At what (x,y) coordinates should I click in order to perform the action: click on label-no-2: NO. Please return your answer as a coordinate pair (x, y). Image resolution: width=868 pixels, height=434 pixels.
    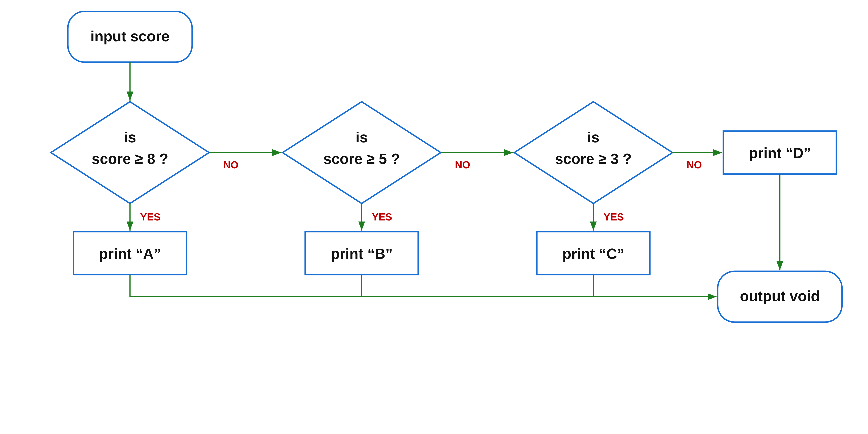
    Looking at the image, I should click on (462, 165).